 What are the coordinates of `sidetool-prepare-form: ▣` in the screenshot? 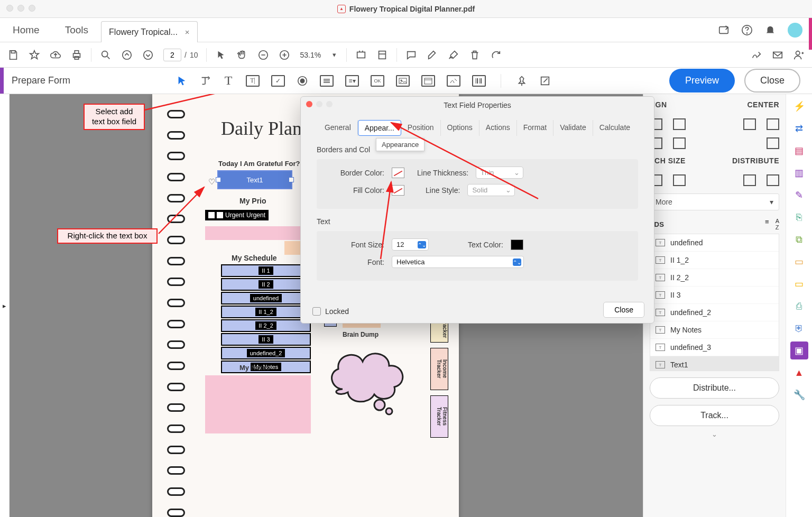 It's located at (799, 350).